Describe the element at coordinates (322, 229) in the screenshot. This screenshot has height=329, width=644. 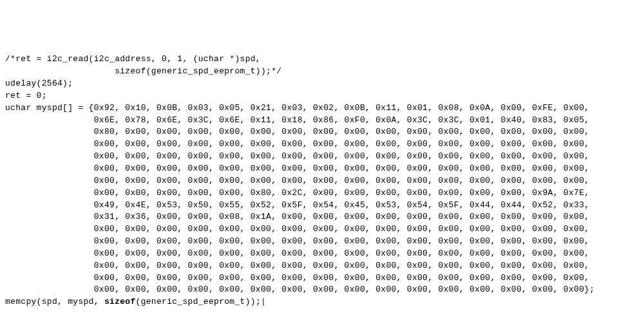
I see `code-line-14: 0x00, 0x00, 0x00, 0x00, 0x00, 0x00, 0x00…` at that location.